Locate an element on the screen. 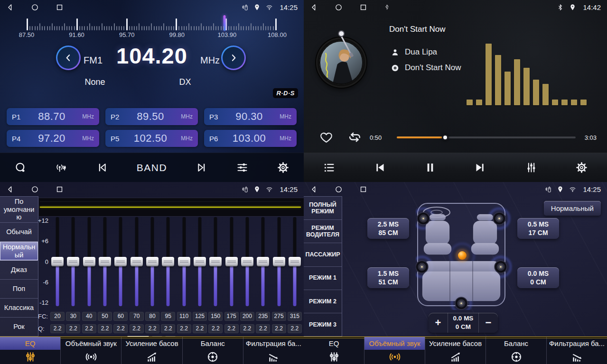  preset-button: P6103.00MHz is located at coordinates (251, 138).